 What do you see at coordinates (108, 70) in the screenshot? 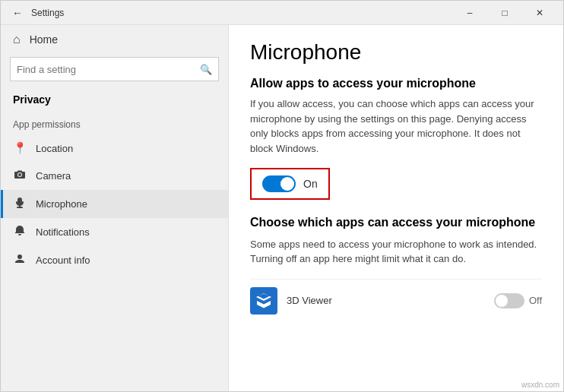
I see `search-input` at bounding box center [108, 70].